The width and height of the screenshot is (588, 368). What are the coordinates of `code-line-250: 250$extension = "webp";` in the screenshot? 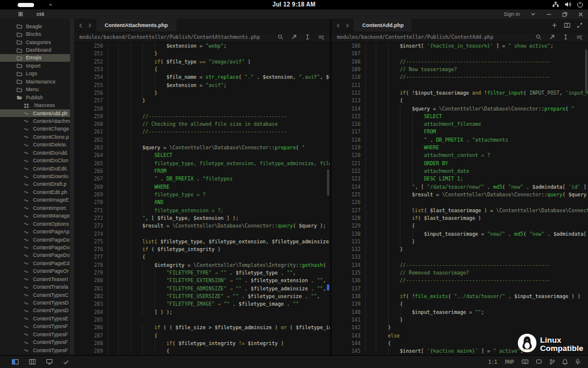 It's located at (202, 46).